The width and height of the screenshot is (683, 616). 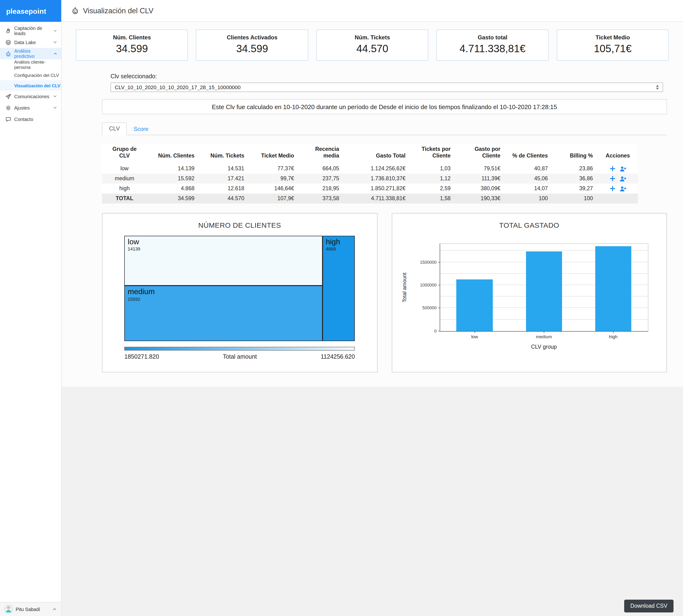 What do you see at coordinates (114, 129) in the screenshot?
I see `tab-clv: CLV` at bounding box center [114, 129].